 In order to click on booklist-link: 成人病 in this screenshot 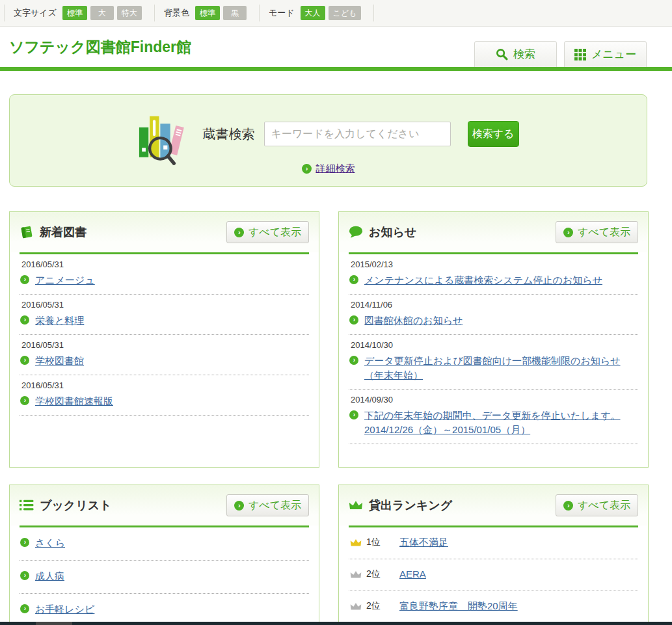, I will do `click(49, 576)`.